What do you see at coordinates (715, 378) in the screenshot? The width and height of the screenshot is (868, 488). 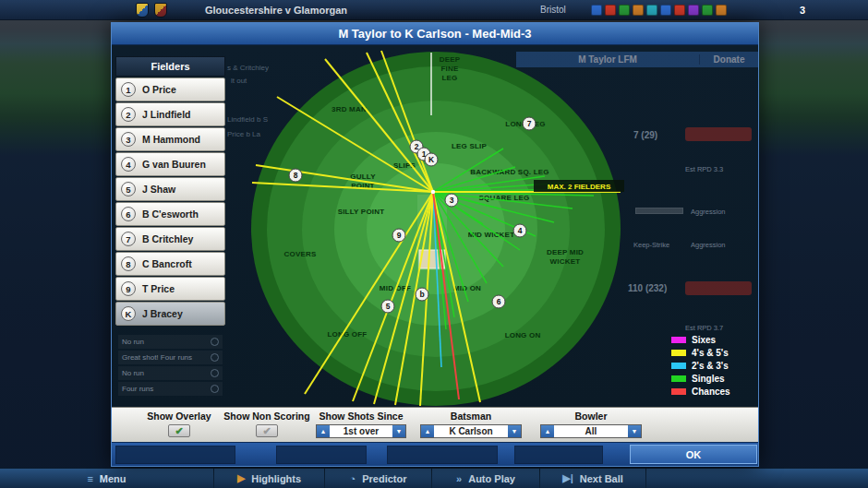 I see `legend-row: Singles` at bounding box center [715, 378].